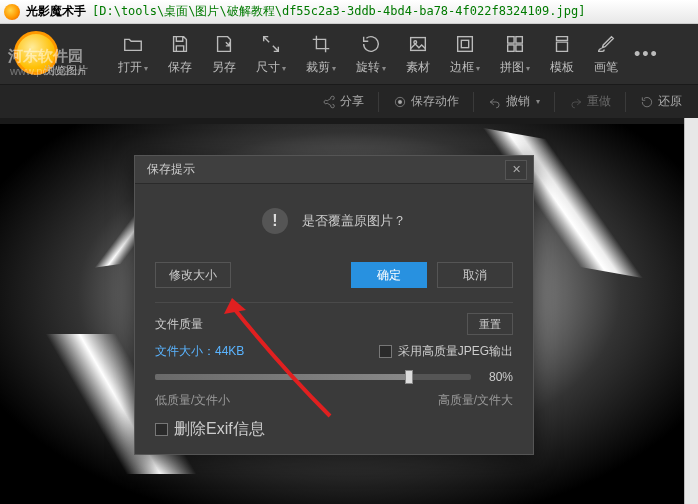  What do you see at coordinates (515, 68) in the screenshot?
I see `collage-label: 拼图▾` at bounding box center [515, 68].